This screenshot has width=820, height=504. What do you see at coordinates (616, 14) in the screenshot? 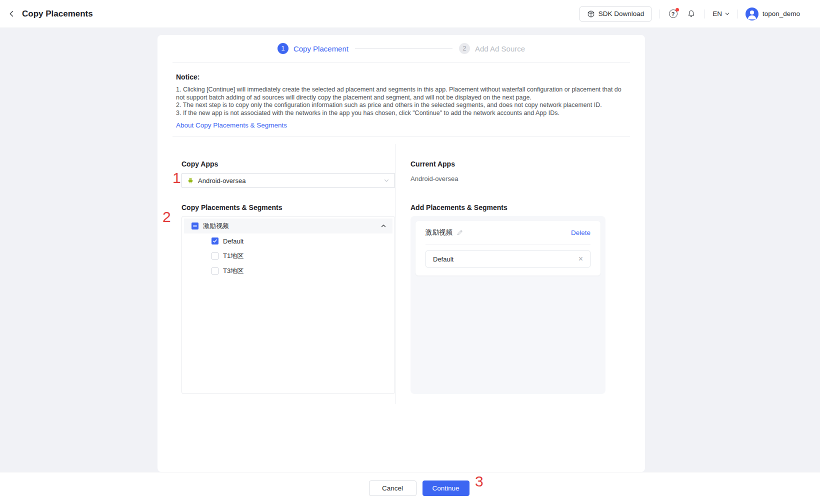
I see `sdk-download-button: SDK Download` at bounding box center [616, 14].